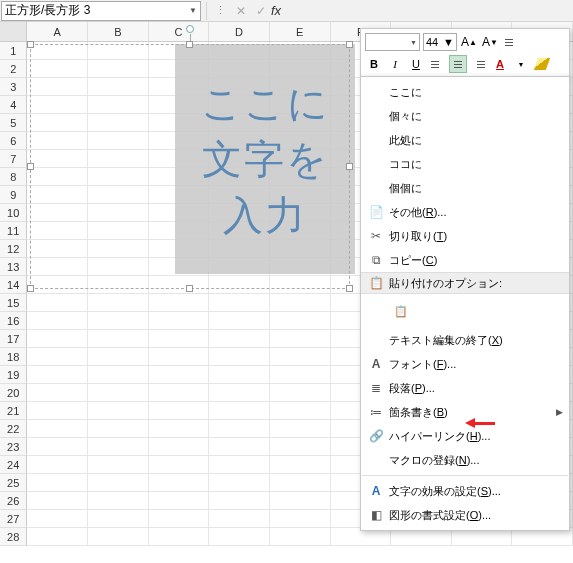  I want to click on row-header: 12, so click(14, 249).